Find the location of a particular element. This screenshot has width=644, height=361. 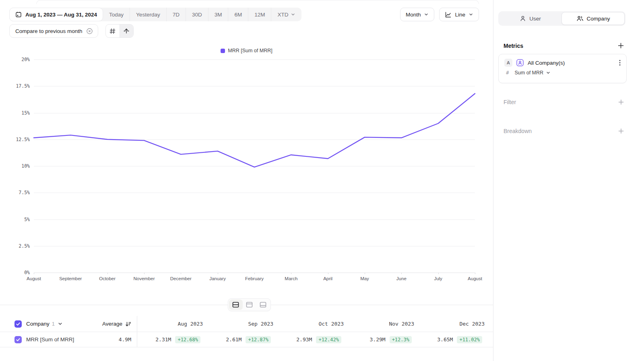

average-header-label: Average is located at coordinates (112, 324).